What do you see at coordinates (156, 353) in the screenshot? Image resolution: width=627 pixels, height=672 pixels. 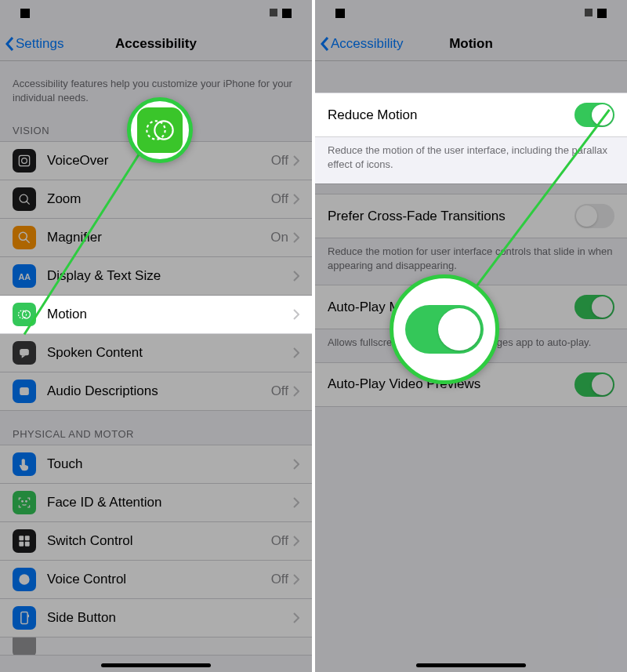 I see `row-spoken-content: Spoken Content` at bounding box center [156, 353].